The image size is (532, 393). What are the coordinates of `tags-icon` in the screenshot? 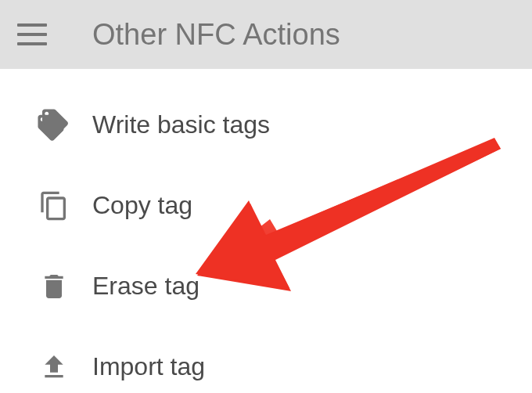 It's located at (54, 125).